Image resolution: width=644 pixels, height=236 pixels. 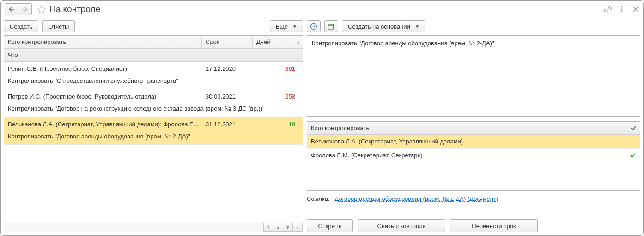 What do you see at coordinates (467, 128) in the screenshot?
I see `th-controller-name: Кого контролировать` at bounding box center [467, 128].